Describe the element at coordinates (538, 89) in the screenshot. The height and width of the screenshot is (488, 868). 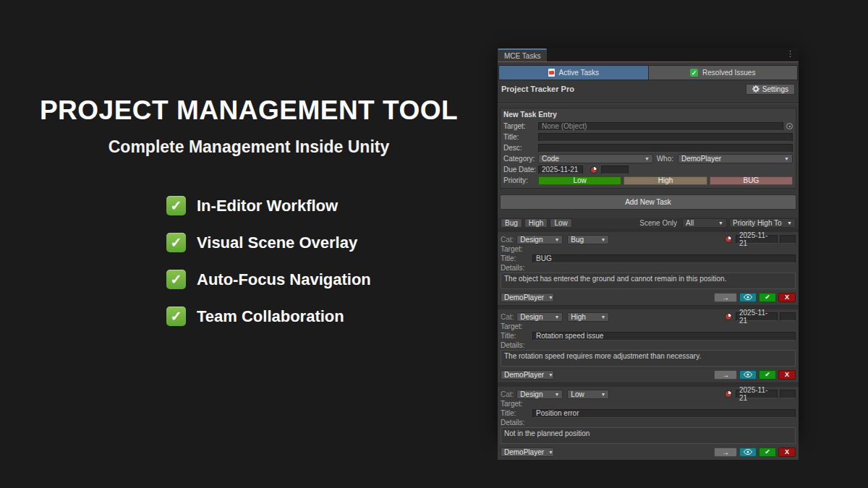
I see `panel-title: Project Tracker Pro` at that location.